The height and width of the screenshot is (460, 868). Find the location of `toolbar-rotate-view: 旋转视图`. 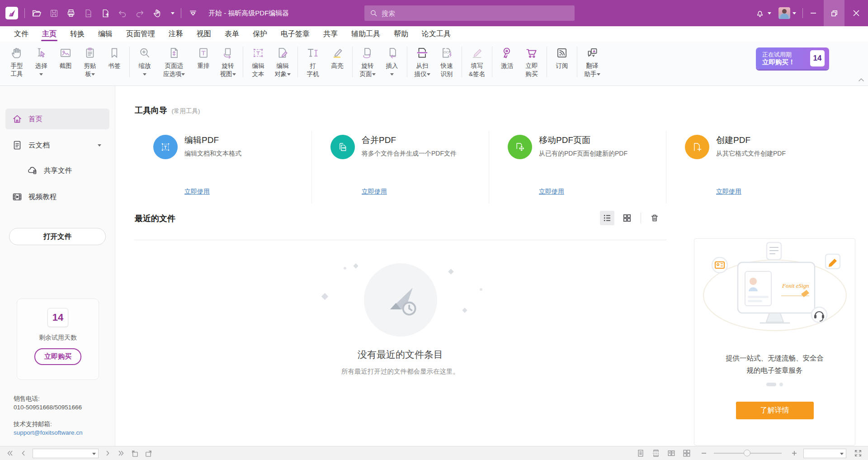

toolbar-rotate-view: 旋转视图 is located at coordinates (228, 62).